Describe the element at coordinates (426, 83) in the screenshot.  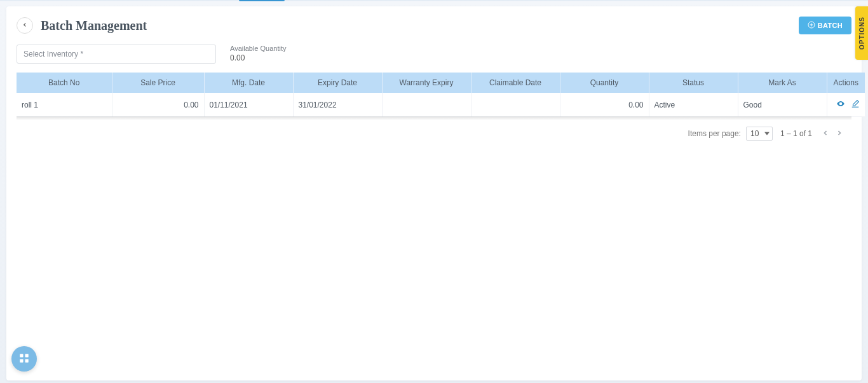
I see `col-warranty-expiry: Warranty Expiry` at that location.